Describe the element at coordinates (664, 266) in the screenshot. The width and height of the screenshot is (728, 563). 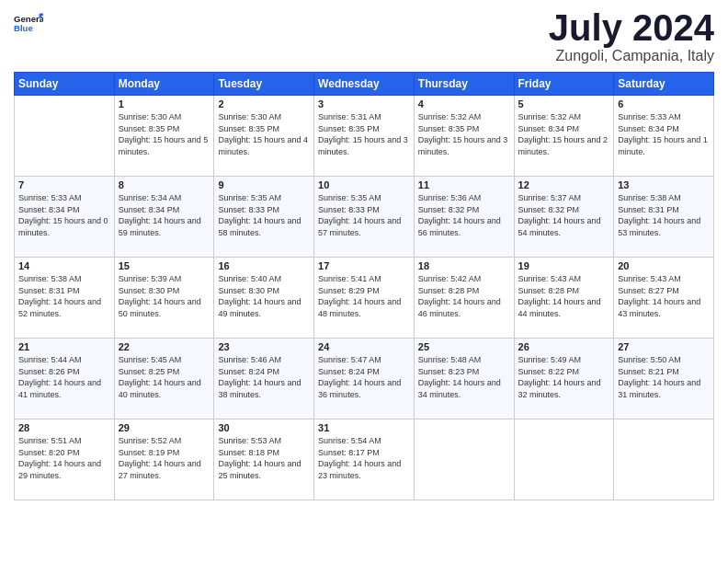
I see `day-number: 20` at that location.